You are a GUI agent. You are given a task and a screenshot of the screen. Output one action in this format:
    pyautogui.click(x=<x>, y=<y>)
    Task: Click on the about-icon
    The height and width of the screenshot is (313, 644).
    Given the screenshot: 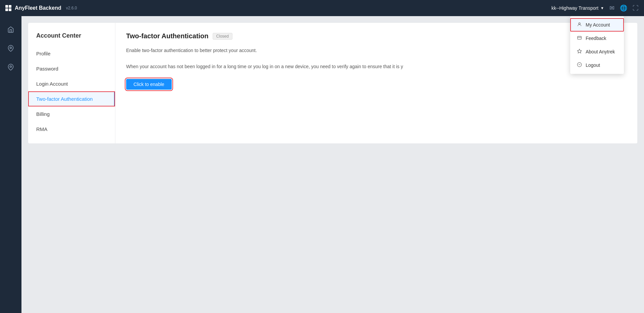 What is the action you would take?
    pyautogui.click(x=579, y=52)
    